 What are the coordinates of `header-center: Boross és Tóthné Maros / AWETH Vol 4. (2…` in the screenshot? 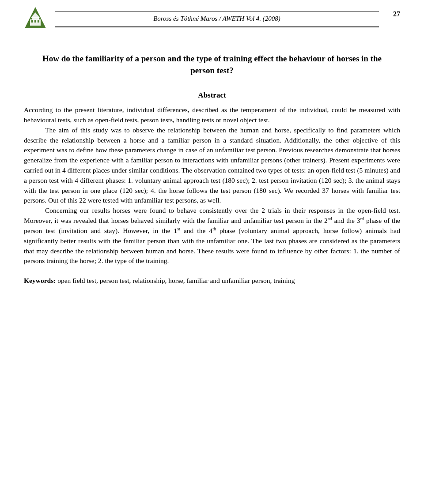 It's located at (217, 19).